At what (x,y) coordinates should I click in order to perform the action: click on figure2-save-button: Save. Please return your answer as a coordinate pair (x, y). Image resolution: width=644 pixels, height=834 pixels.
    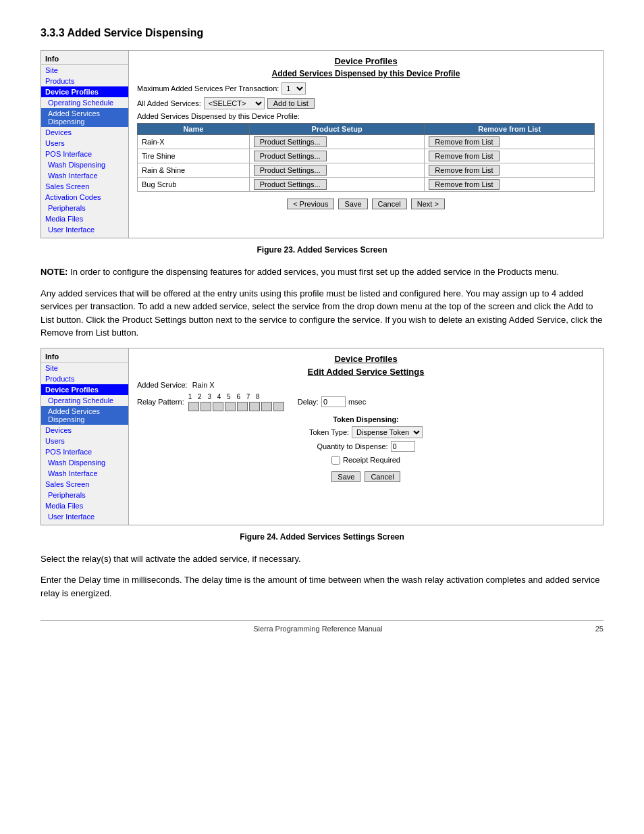
    Looking at the image, I should click on (346, 477).